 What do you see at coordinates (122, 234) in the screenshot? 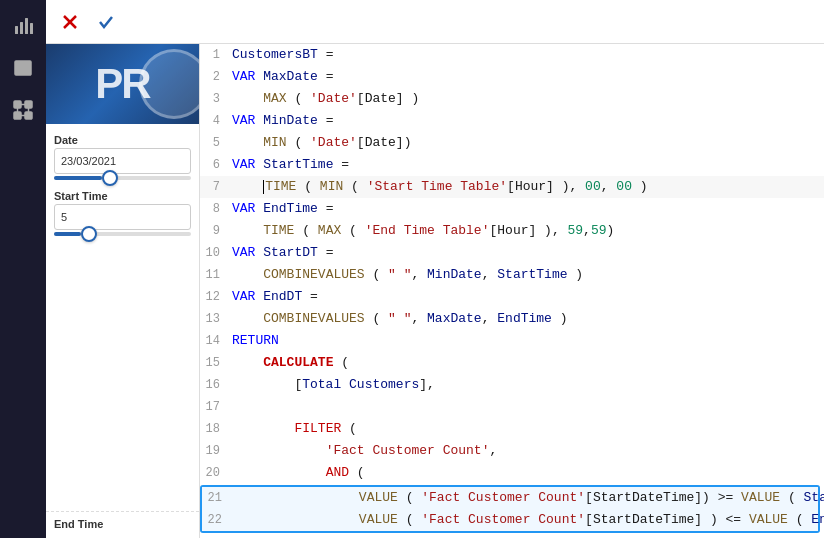
I see `start-time-slider-row` at bounding box center [122, 234].